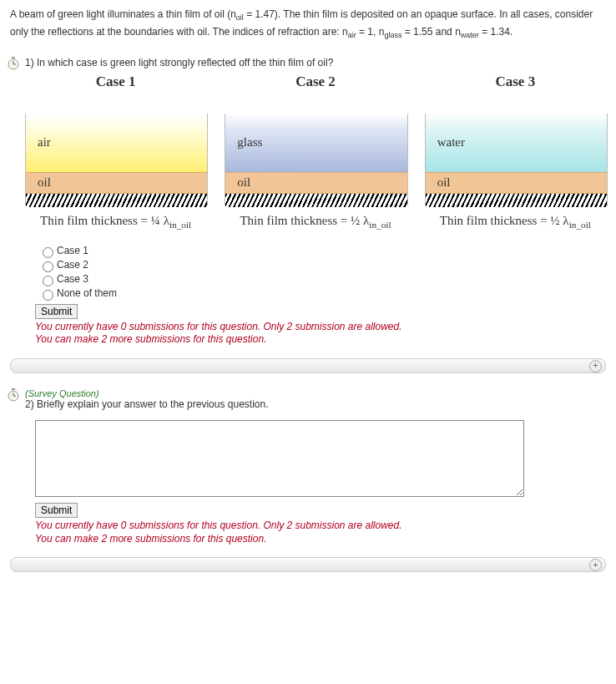 This screenshot has width=616, height=684. Describe the element at coordinates (44, 142) in the screenshot. I see `layer-label: air` at that location.